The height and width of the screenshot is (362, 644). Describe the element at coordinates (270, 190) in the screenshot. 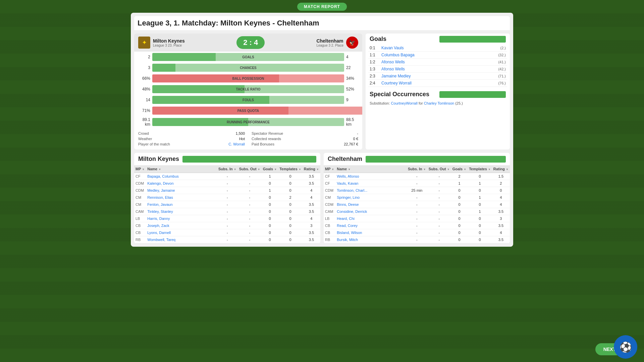

I see `player-goals: 1` at that location.